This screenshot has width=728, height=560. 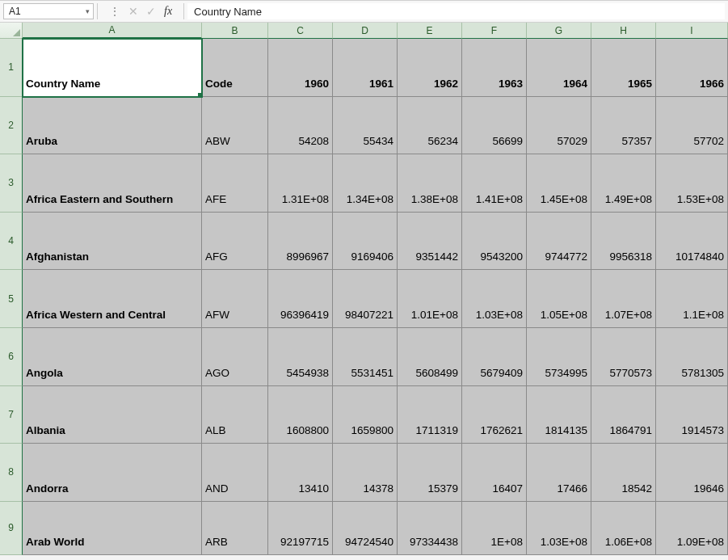 What do you see at coordinates (430, 473) in the screenshot?
I see `cell-E8: 15379` at bounding box center [430, 473].